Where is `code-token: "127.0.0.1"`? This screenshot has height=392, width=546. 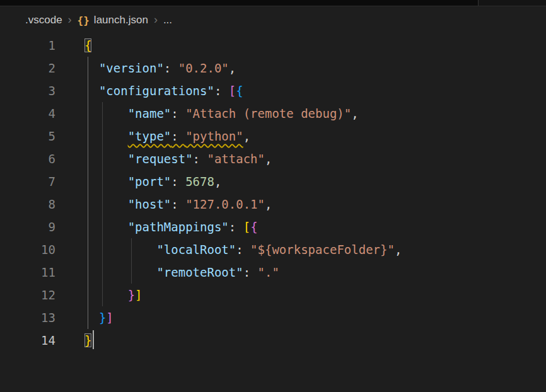 code-token: "127.0.0.1" is located at coordinates (225, 204).